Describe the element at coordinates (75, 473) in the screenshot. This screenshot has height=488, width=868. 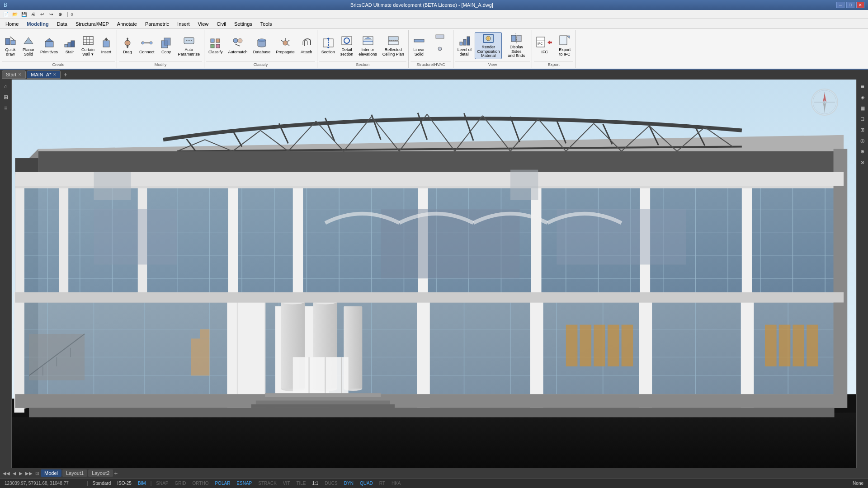
I see `layout1-tab: Layout1` at that location.